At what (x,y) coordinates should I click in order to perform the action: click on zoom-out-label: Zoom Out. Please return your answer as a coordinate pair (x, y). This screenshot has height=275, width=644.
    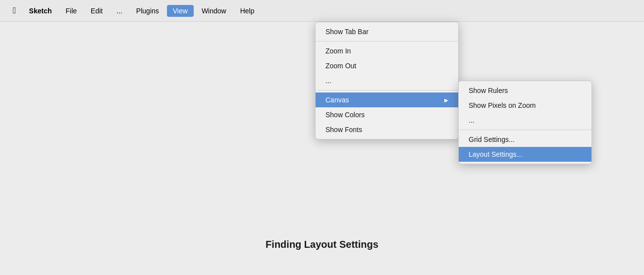
    Looking at the image, I should click on (341, 66).